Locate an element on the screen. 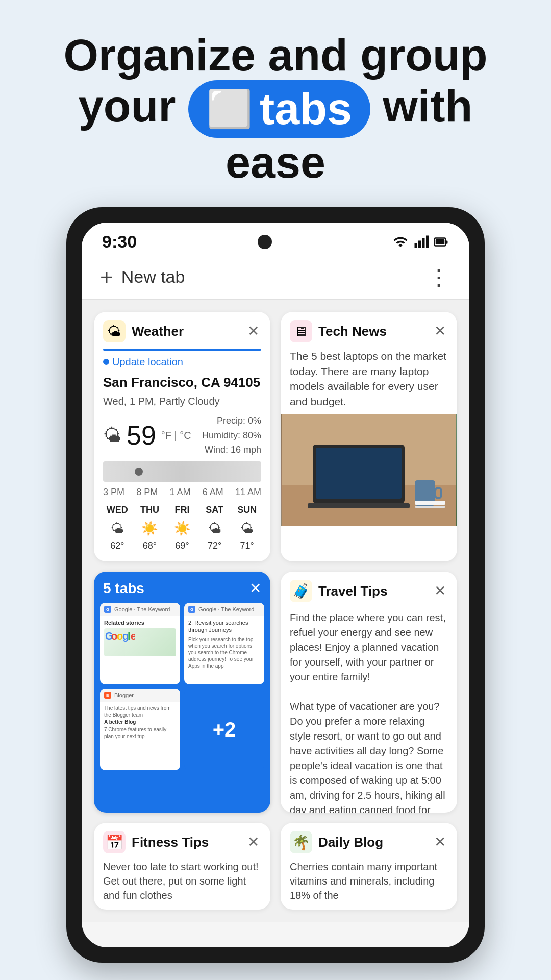  tabs-badge-label: tabs is located at coordinates (306, 109).